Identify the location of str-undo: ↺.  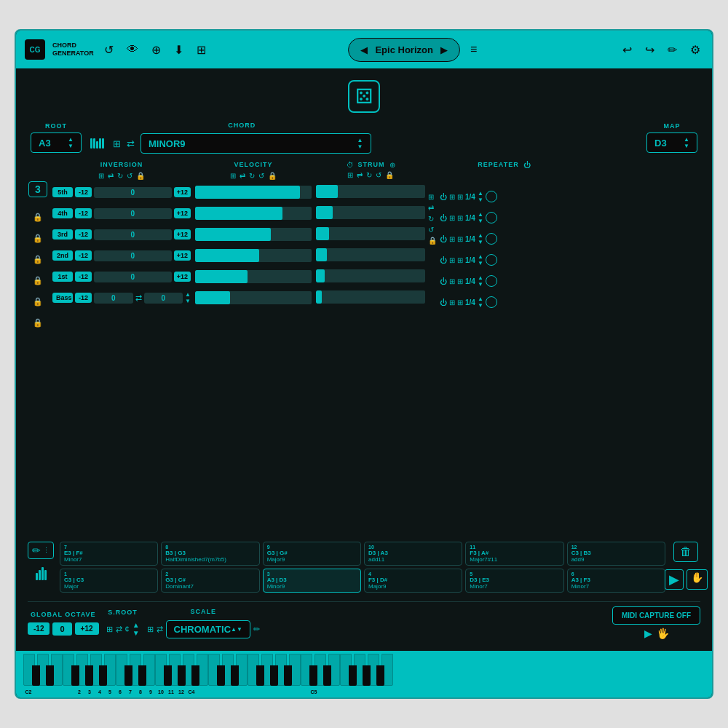
(379, 175).